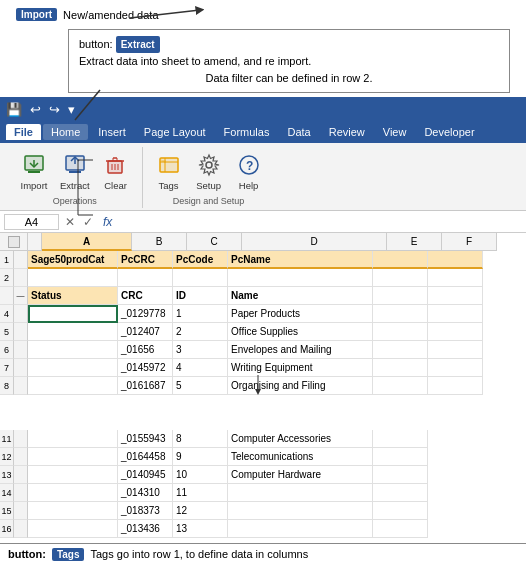 The height and width of the screenshot is (565, 526). Describe the element at coordinates (73, 493) in the screenshot. I see `cell-A14` at that location.